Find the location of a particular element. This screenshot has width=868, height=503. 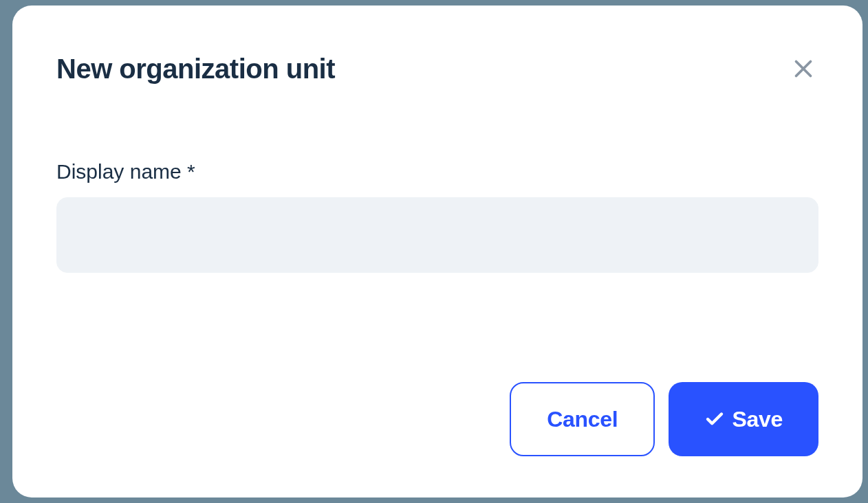

cancel-button-label: Cancel is located at coordinates (582, 419).